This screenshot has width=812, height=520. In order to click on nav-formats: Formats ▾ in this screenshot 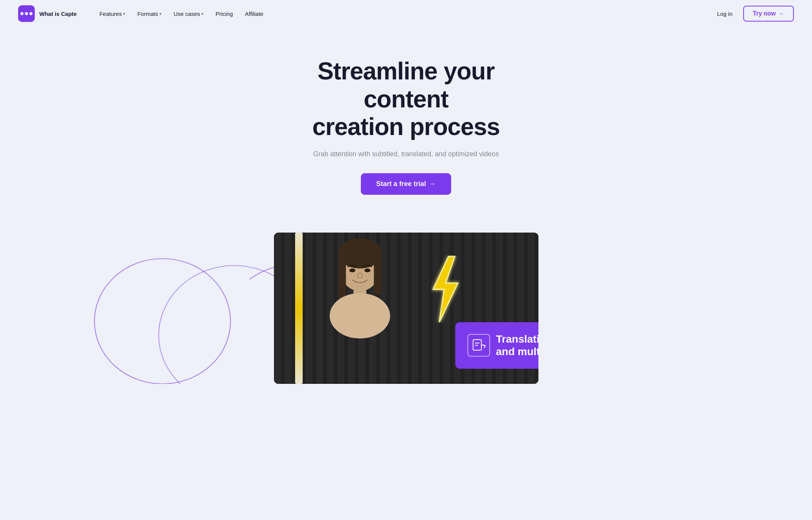, I will do `click(149, 14)`.